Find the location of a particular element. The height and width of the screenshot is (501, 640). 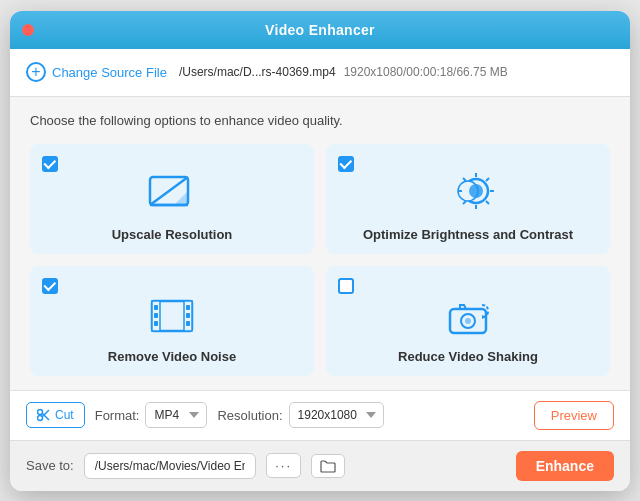

resolution-group: Resolution: 1920x1080 3840x2160 1280x720 is located at coordinates (300, 415).